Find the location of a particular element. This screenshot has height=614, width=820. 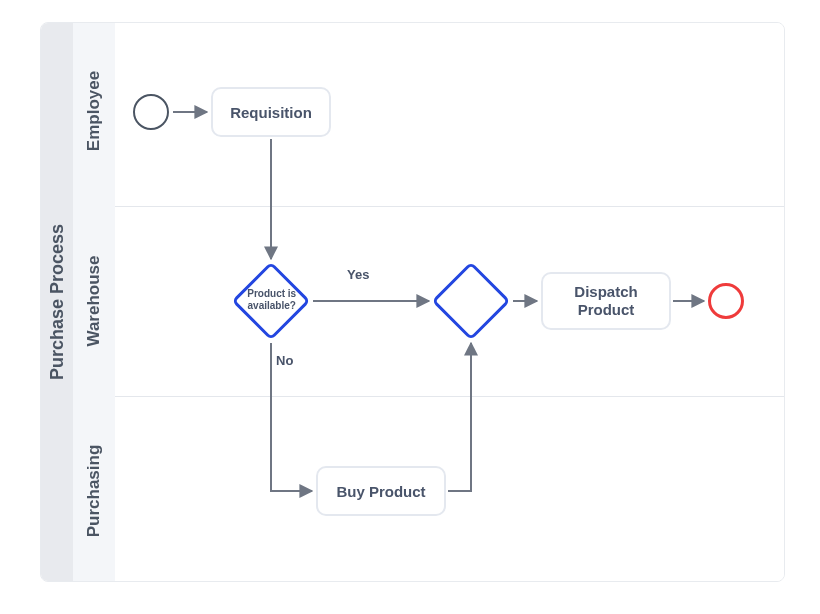

task-requisition: Requisition is located at coordinates (271, 112).